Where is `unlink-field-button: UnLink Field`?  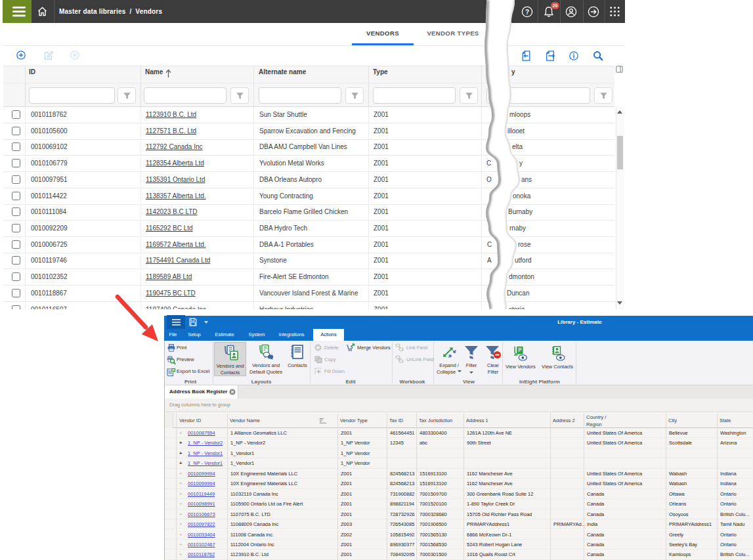 unlink-field-button: UnLink Field is located at coordinates (420, 360).